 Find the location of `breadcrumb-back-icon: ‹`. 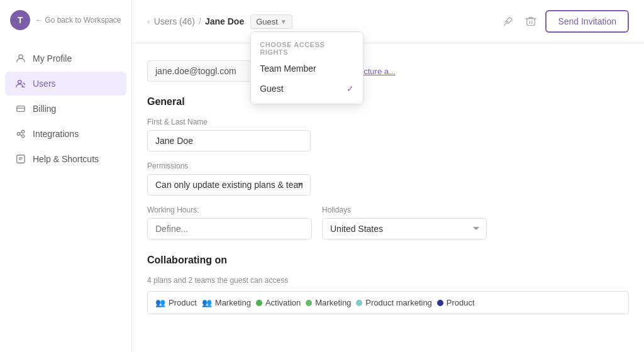

breadcrumb-back-icon: ‹ is located at coordinates (148, 21).